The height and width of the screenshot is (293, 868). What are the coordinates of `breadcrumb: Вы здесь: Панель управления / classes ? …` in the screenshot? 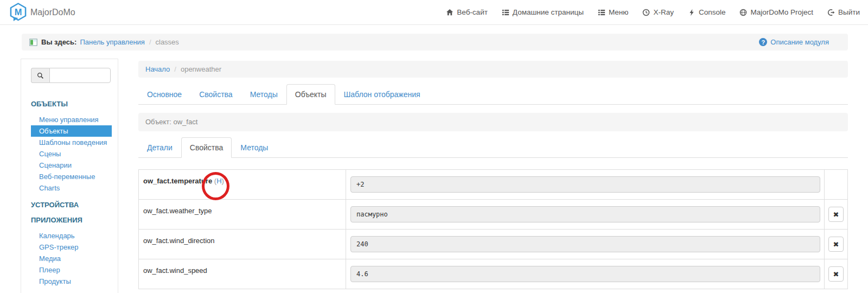 It's located at (435, 42).